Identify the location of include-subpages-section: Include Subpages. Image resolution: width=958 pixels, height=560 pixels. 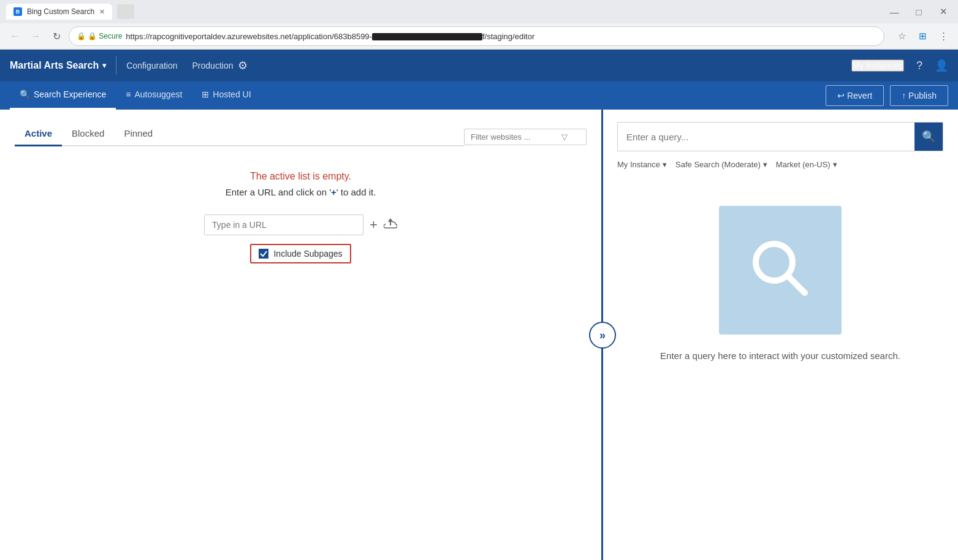
(300, 254).